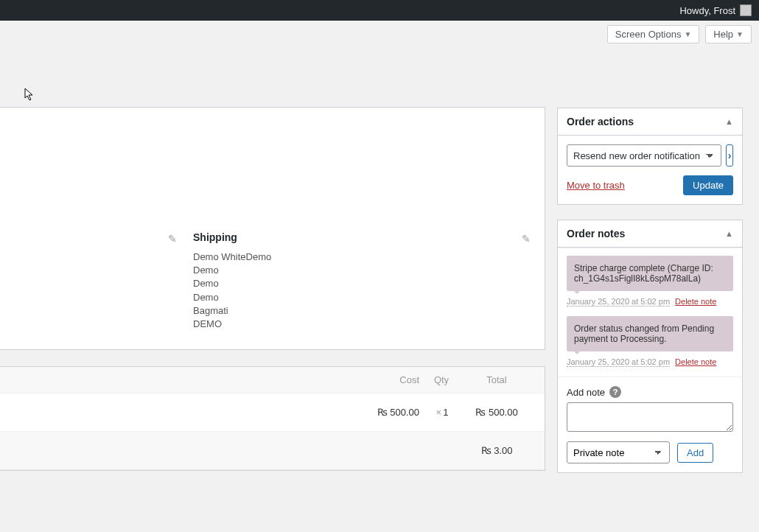 This screenshot has height=532, width=759. What do you see at coordinates (232, 311) in the screenshot?
I see `address-line: Bagmati` at bounding box center [232, 311].